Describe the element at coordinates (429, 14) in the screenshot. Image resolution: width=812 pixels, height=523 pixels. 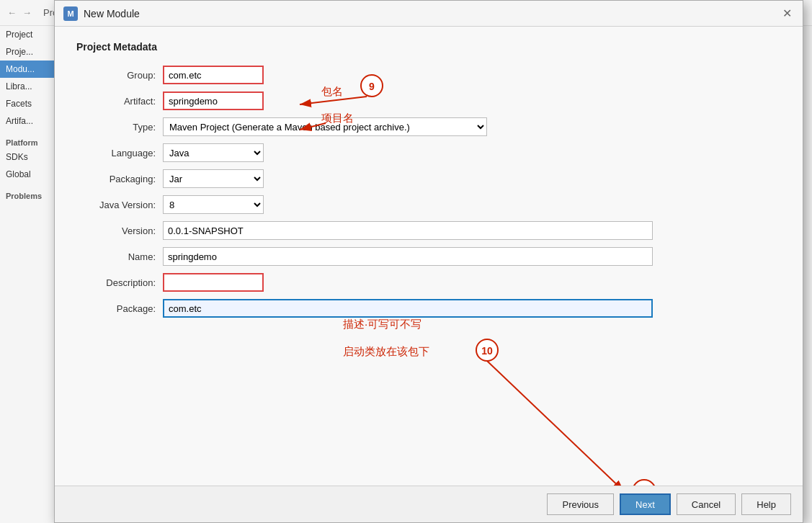
I see `modal-titlebar: M New Module ✕` at that location.